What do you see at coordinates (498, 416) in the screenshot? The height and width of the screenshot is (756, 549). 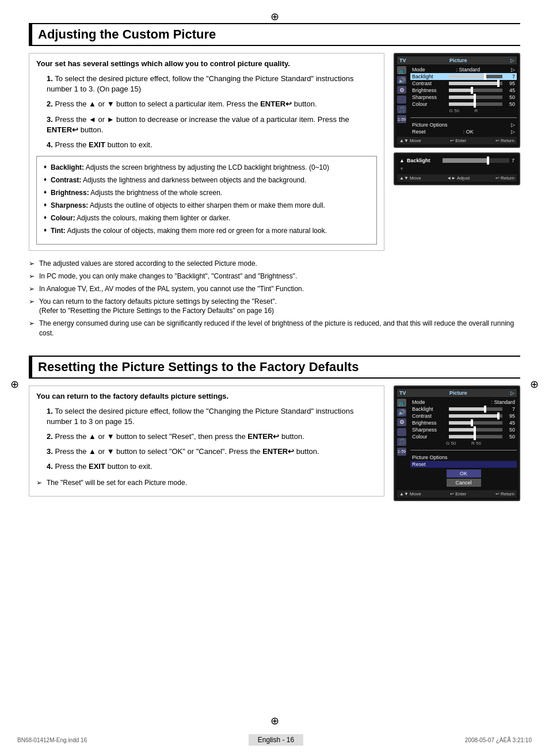 I see `tv-reset-contrast-thumb` at bounding box center [498, 416].